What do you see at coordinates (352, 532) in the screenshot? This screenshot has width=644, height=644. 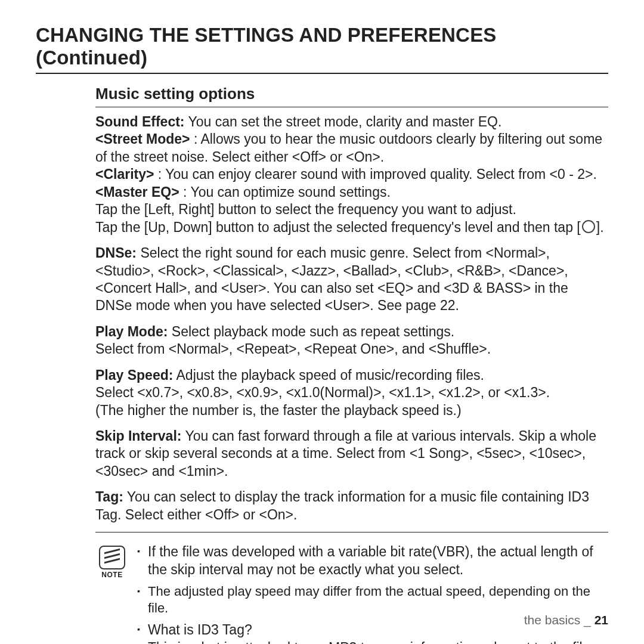 I see `bottom-rule` at bounding box center [352, 532].